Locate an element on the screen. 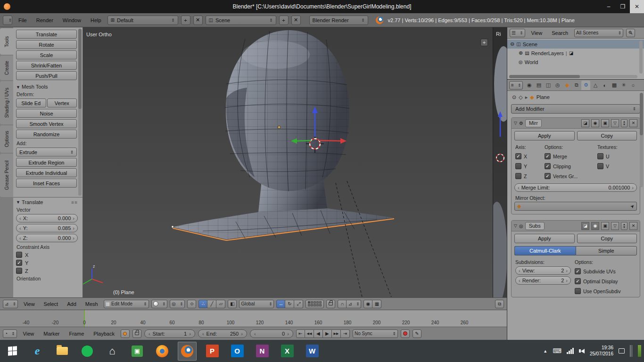  slide-edge-button: Slide Ed is located at coordinates (31, 103).